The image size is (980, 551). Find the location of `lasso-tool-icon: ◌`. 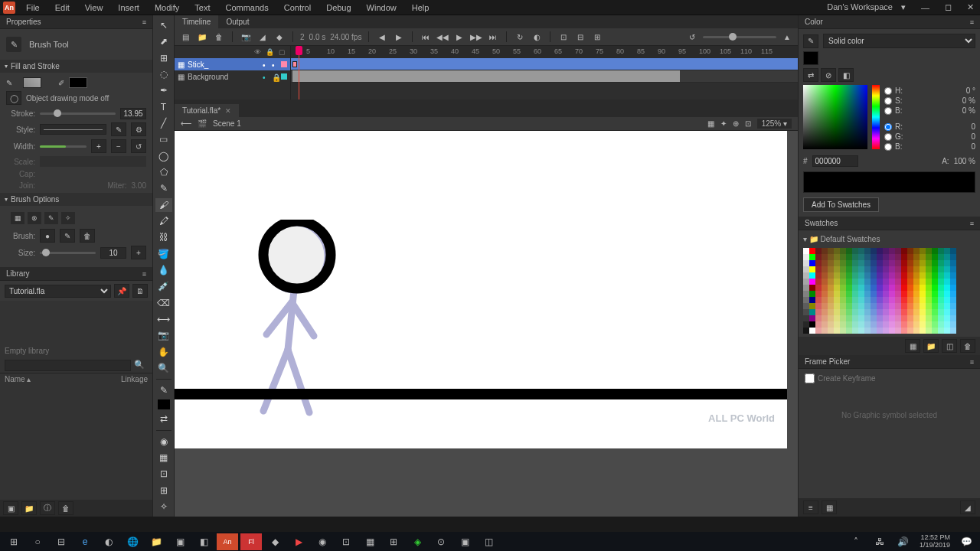

lasso-tool-icon: ◌ is located at coordinates (164, 74).